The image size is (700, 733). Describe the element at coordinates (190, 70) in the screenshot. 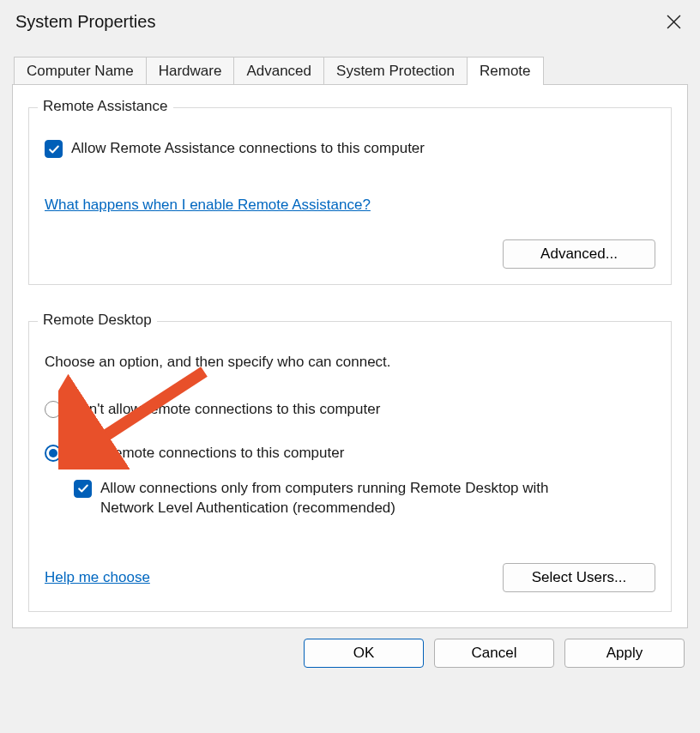

I see `tab-hardware: Hardware` at that location.